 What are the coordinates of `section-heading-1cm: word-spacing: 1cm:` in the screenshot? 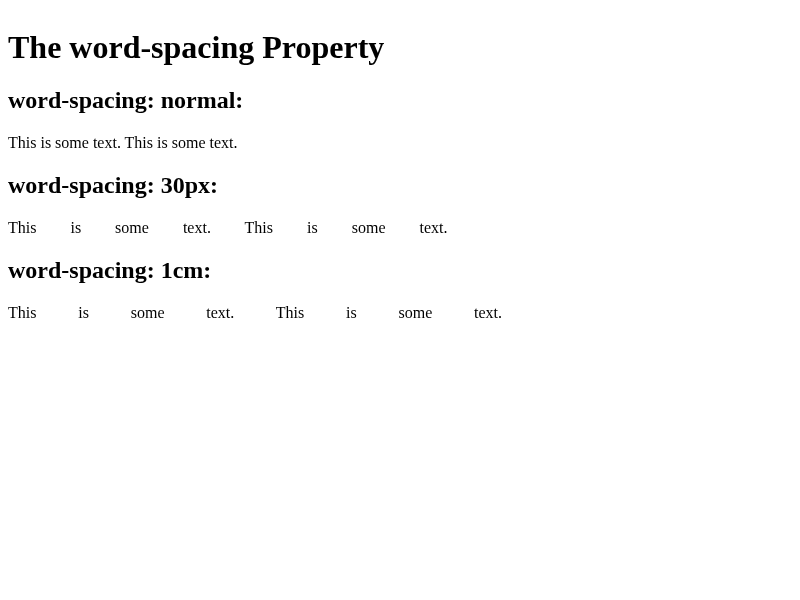 It's located at (400, 270).